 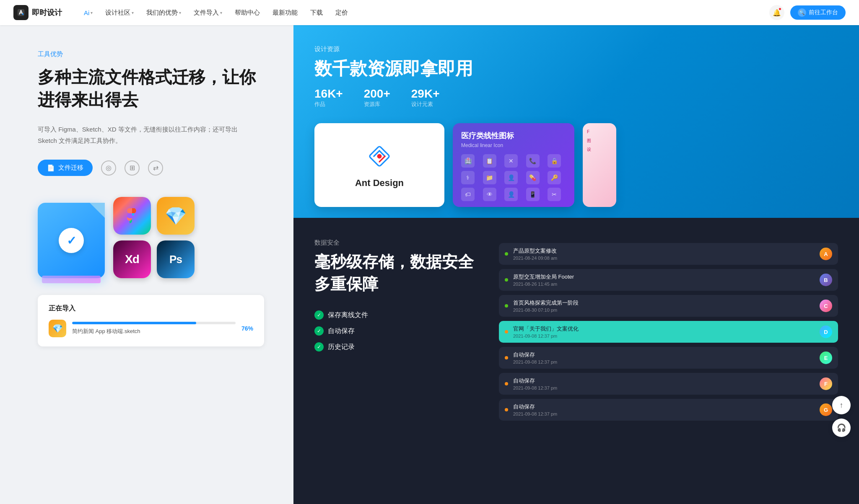 I want to click on ds-features: ✓ 保存离线文件 ✓ 自动保存 ✓ 历史记录, so click(x=394, y=331).